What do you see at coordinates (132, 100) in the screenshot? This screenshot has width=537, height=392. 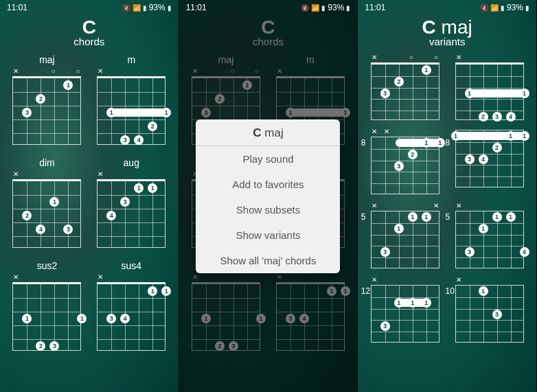 I see `chord-diagram: m✕13421` at bounding box center [132, 100].